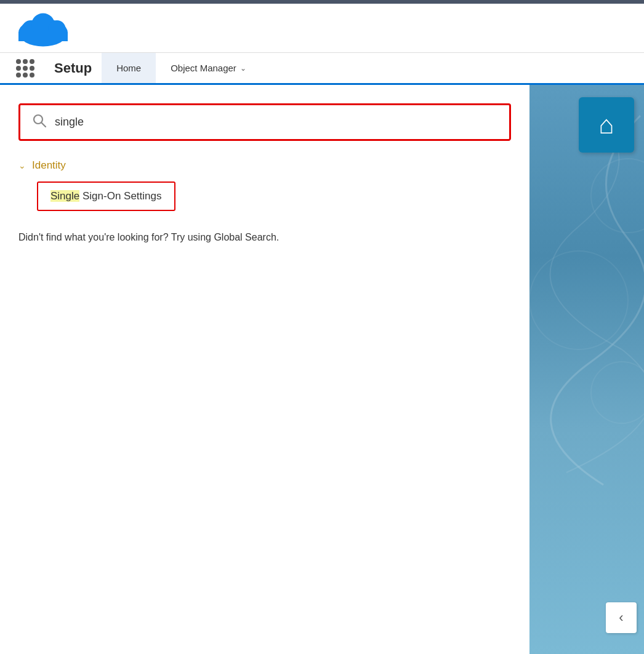 This screenshot has height=654, width=644. Describe the element at coordinates (322, 28) in the screenshot. I see `logo-bar` at that location.